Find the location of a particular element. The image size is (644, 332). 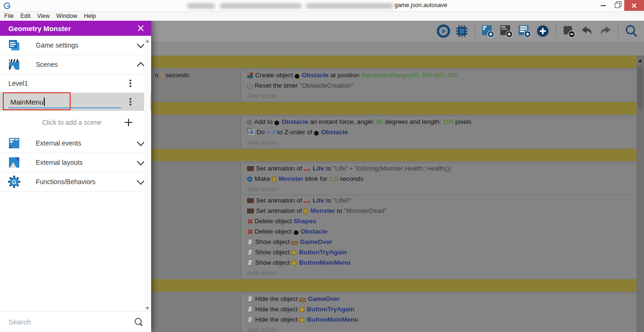

bomb-icon is located at coordinates (277, 123).